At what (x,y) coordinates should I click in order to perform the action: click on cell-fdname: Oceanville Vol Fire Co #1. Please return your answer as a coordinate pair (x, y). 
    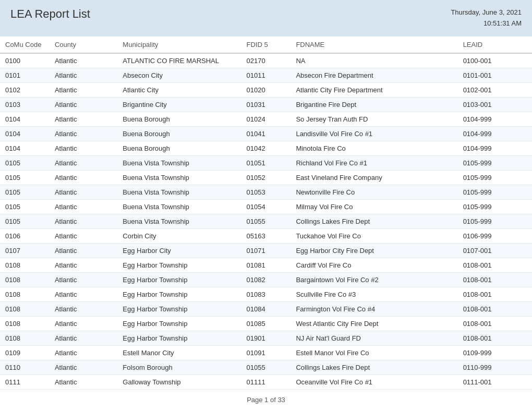
    Looking at the image, I should click on (374, 382).